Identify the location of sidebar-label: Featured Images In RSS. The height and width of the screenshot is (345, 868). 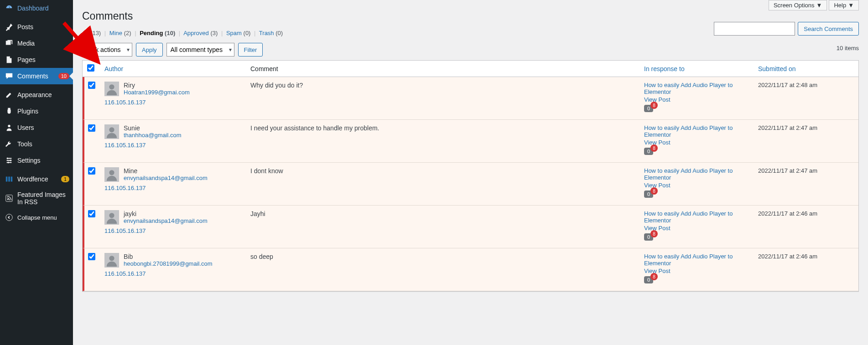
(43, 198).